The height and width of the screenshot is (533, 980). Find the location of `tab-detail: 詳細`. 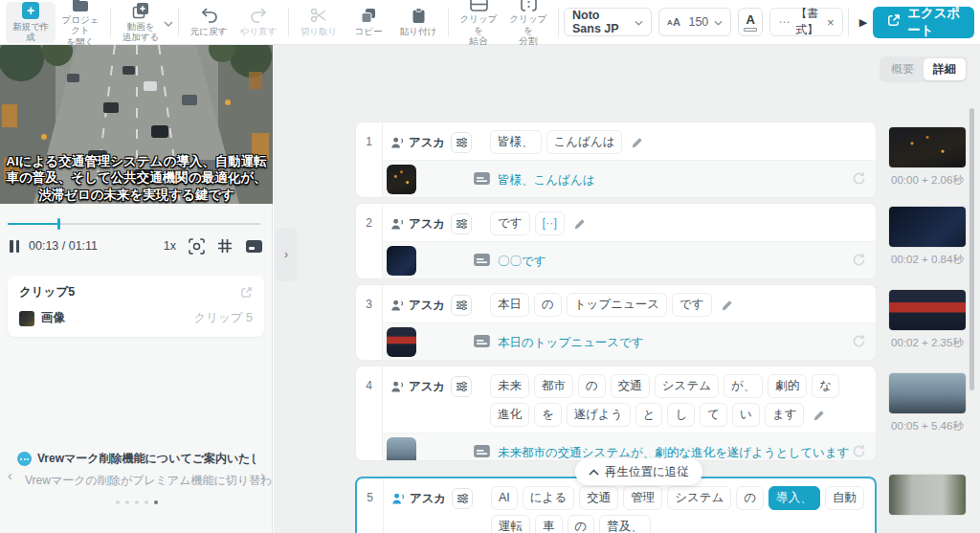

tab-detail: 詳細 is located at coordinates (945, 69).